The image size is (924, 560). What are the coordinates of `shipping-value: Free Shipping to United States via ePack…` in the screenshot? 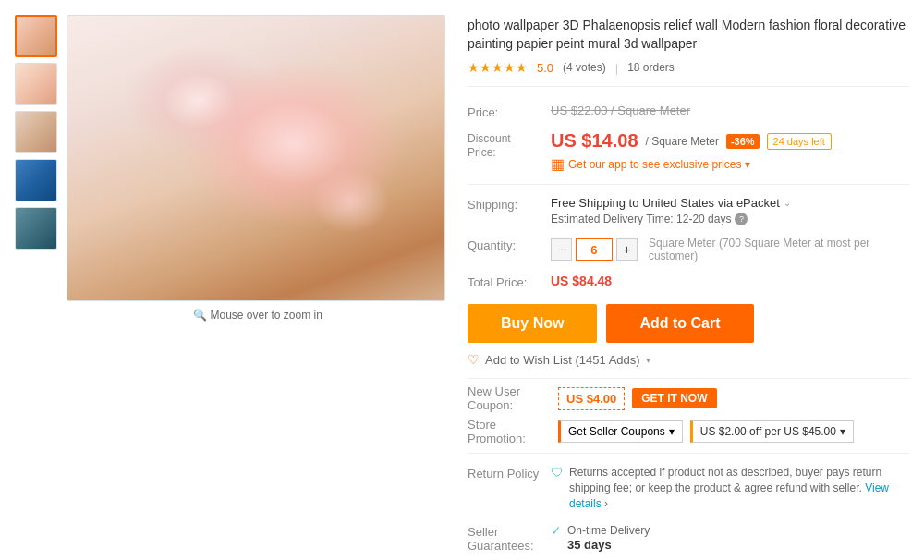 It's located at (665, 203).